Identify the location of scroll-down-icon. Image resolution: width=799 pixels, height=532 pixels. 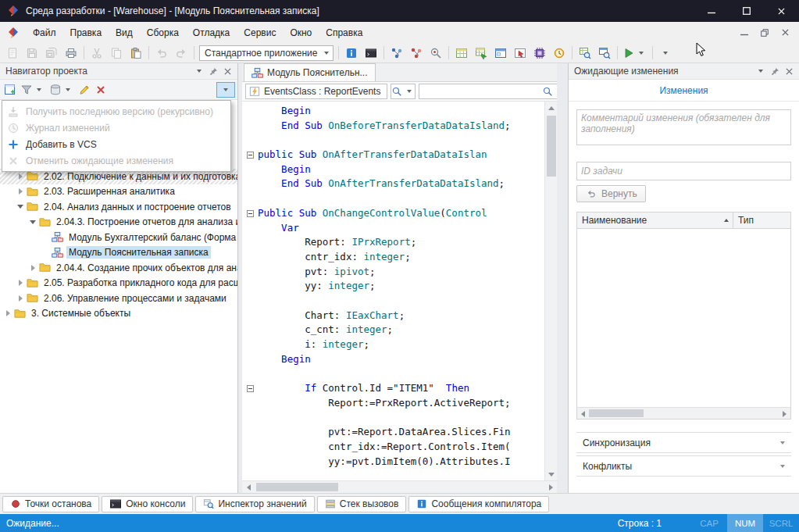
(551, 474).